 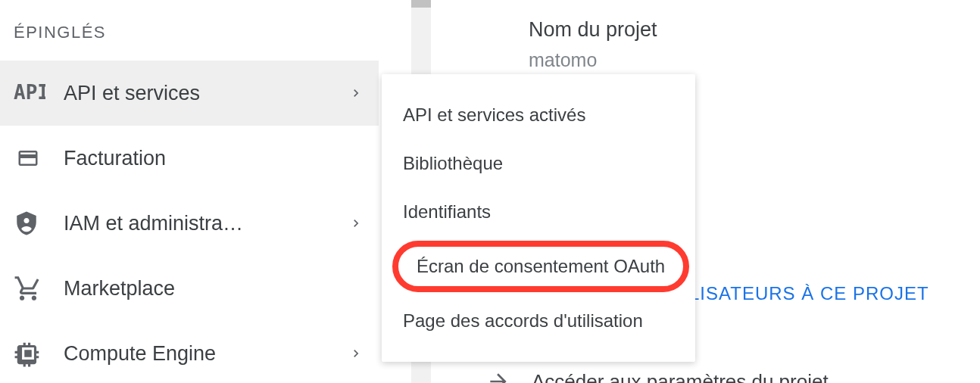 What do you see at coordinates (206, 224) in the screenshot?
I see `sidebar-item-label: IAM et administra…` at bounding box center [206, 224].